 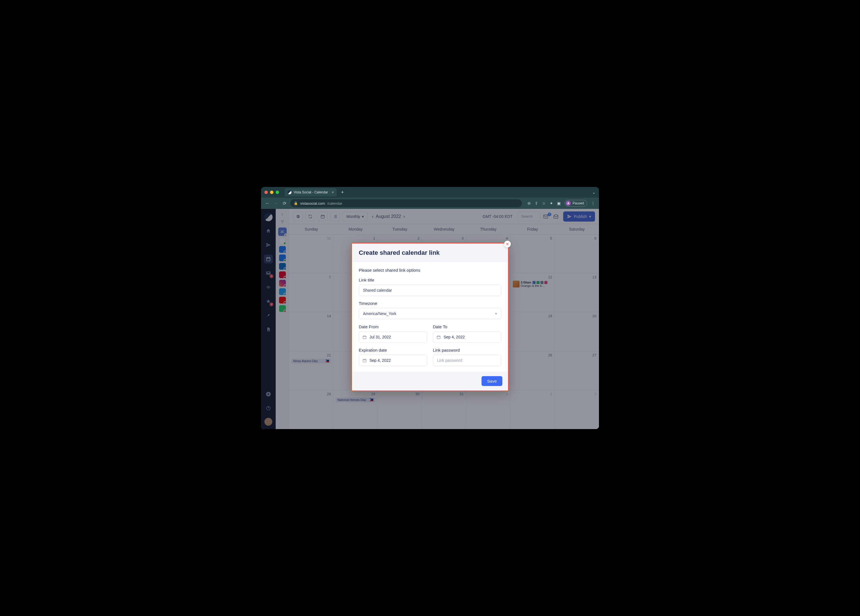 I want to click on link-title-label: Link title, so click(x=430, y=280).